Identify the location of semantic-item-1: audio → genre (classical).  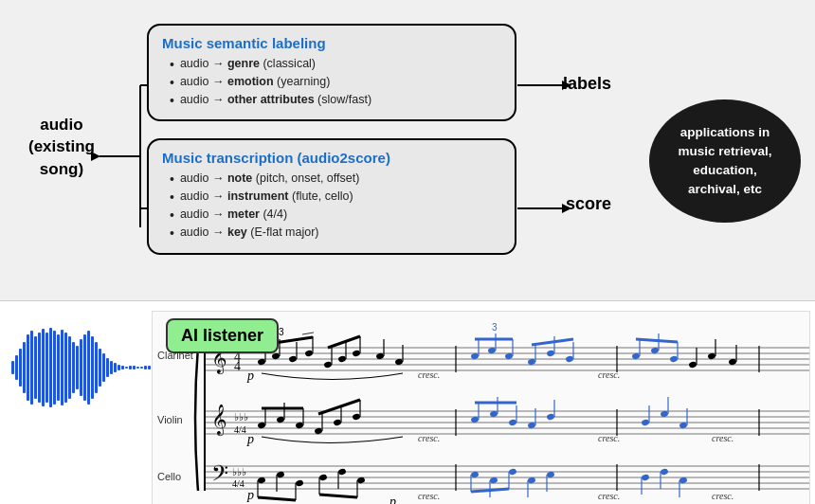
(335, 64).